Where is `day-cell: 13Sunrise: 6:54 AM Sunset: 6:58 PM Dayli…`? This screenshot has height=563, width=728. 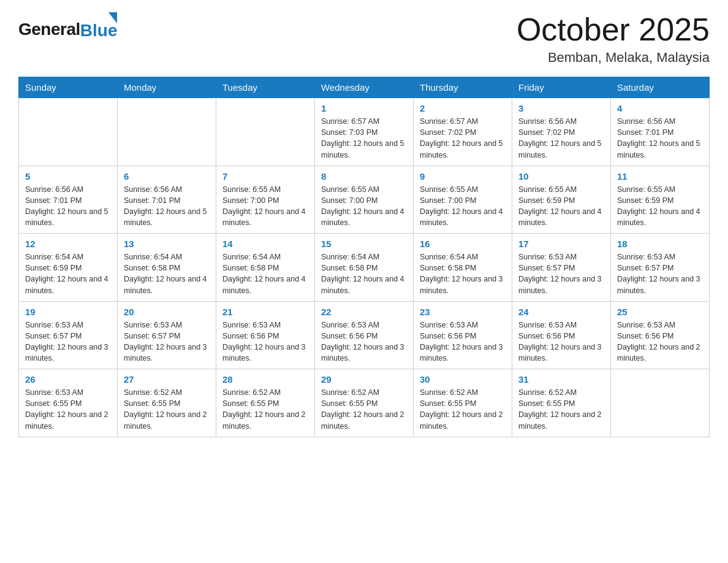 day-cell: 13Sunrise: 6:54 AM Sunset: 6:58 PM Dayli… is located at coordinates (167, 267).